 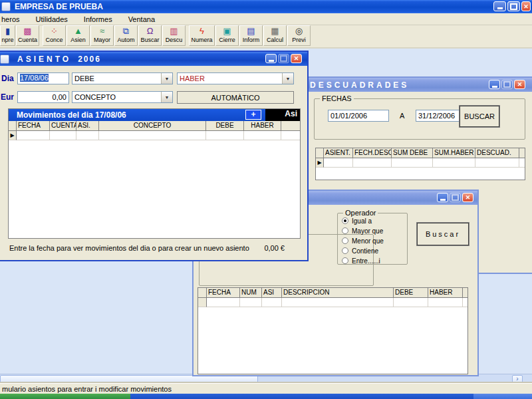 What do you see at coordinates (150, 31) in the screenshot?
I see `search-omega-icon: Ω` at bounding box center [150, 31].